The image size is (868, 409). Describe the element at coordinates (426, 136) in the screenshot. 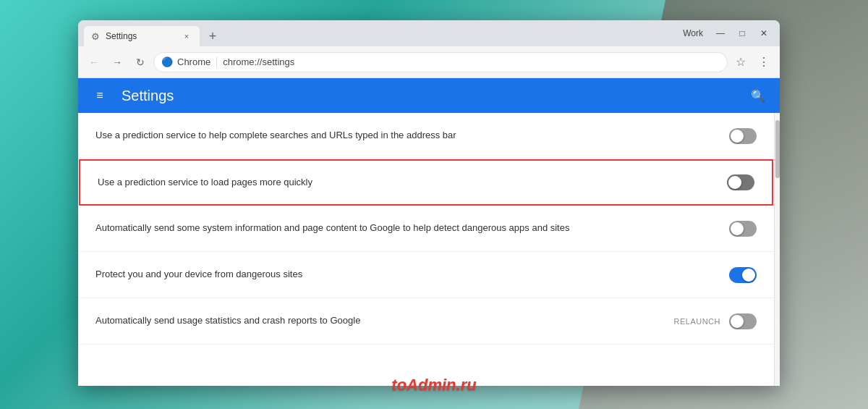

I see `setting-item-prediction-address: Use a prediction service to help complet…` at that location.